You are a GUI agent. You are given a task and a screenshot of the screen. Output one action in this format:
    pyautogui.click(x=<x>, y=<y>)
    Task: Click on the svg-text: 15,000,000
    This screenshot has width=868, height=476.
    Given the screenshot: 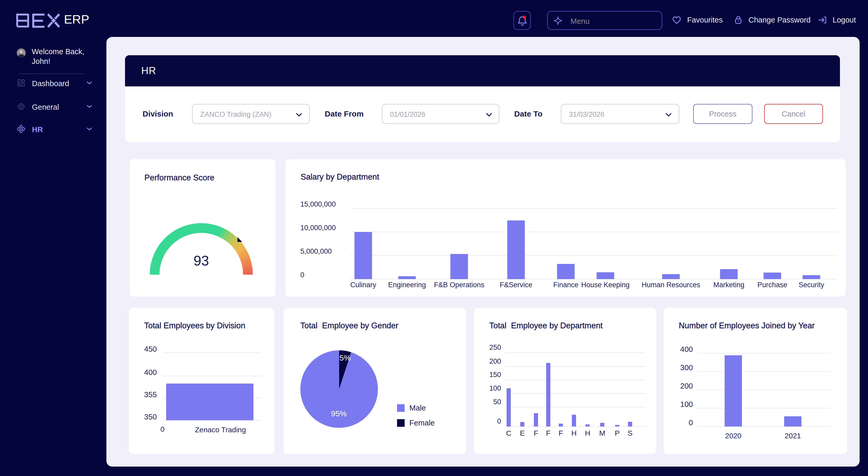 What is the action you would take?
    pyautogui.click(x=318, y=204)
    